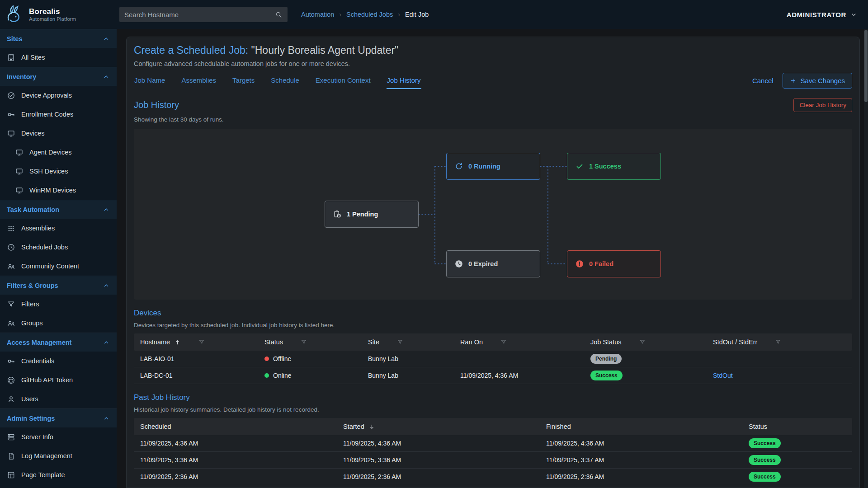 This screenshot has height=488, width=868. I want to click on save-changes-button: Save Changes, so click(817, 80).